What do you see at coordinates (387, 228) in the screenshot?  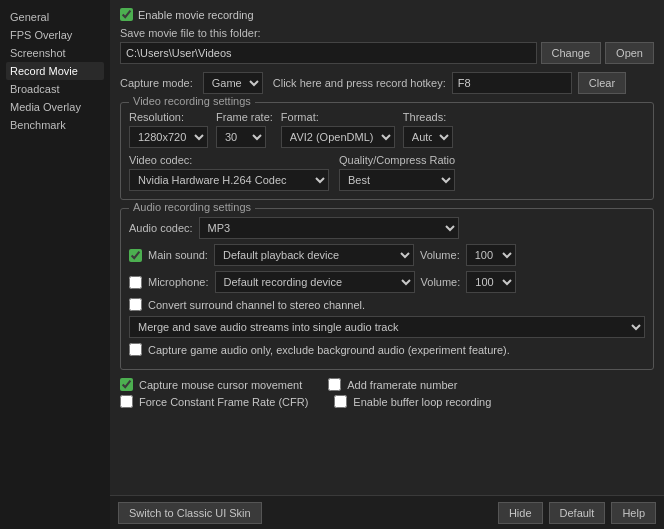 I see `audio-codec-row: Audio codec: MP3` at bounding box center [387, 228].